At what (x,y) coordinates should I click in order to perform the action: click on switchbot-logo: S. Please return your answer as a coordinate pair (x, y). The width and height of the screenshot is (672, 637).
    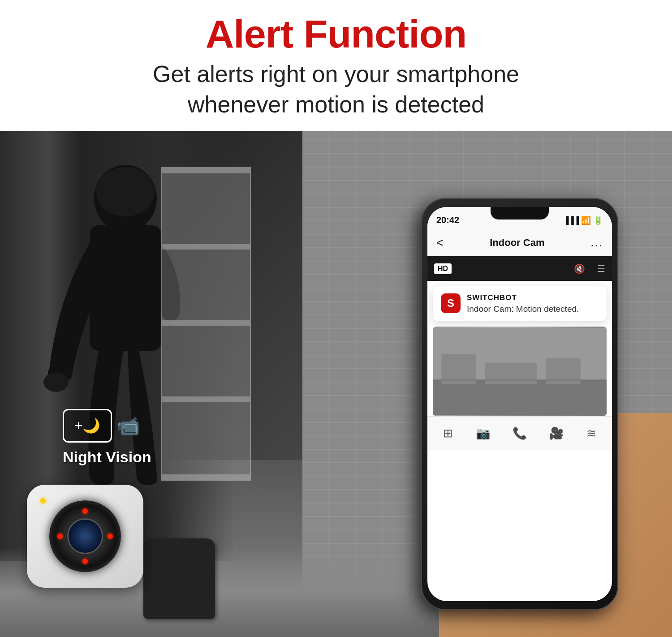
    Looking at the image, I should click on (451, 303).